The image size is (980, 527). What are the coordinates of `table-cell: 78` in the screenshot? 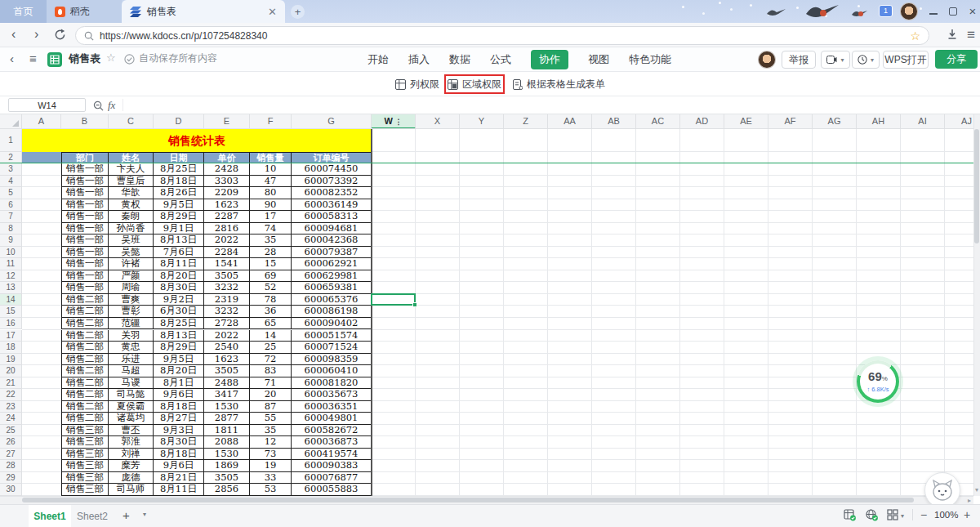 It's located at (271, 301).